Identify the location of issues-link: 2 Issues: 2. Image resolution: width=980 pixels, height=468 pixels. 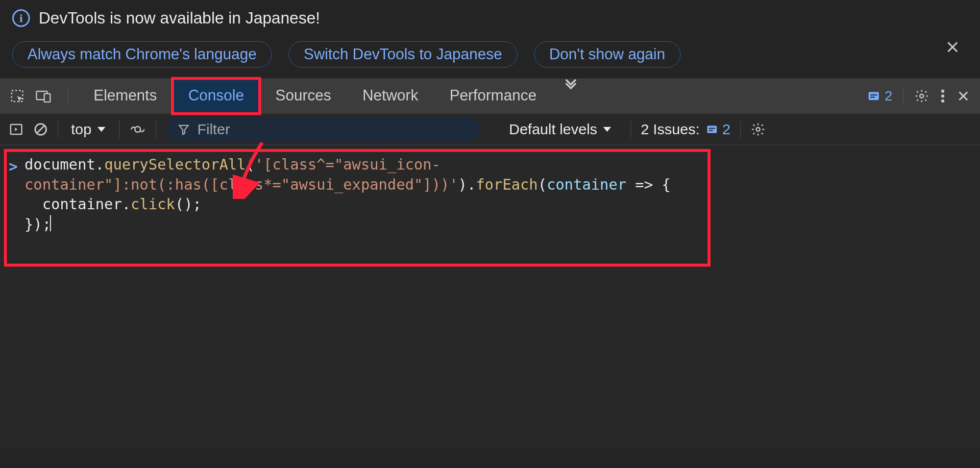
(686, 129).